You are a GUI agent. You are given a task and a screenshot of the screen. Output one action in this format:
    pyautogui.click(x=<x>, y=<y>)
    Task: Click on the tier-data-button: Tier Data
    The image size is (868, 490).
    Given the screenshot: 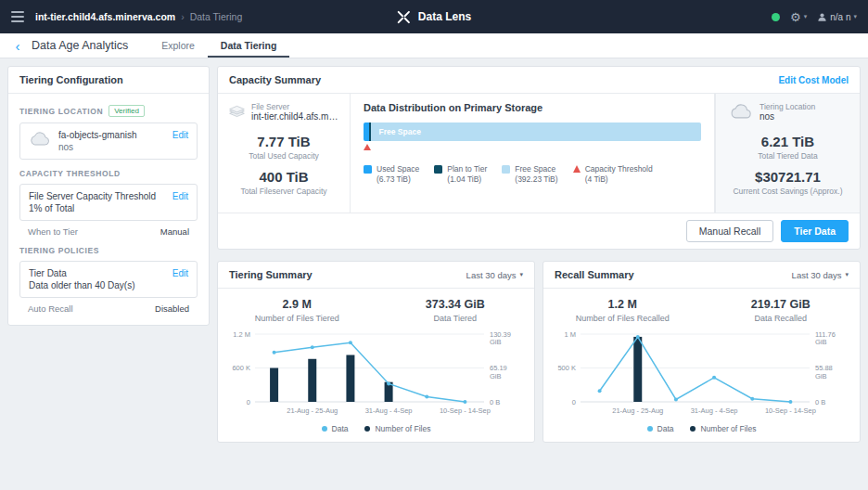 What is the action you would take?
    pyautogui.click(x=814, y=231)
    